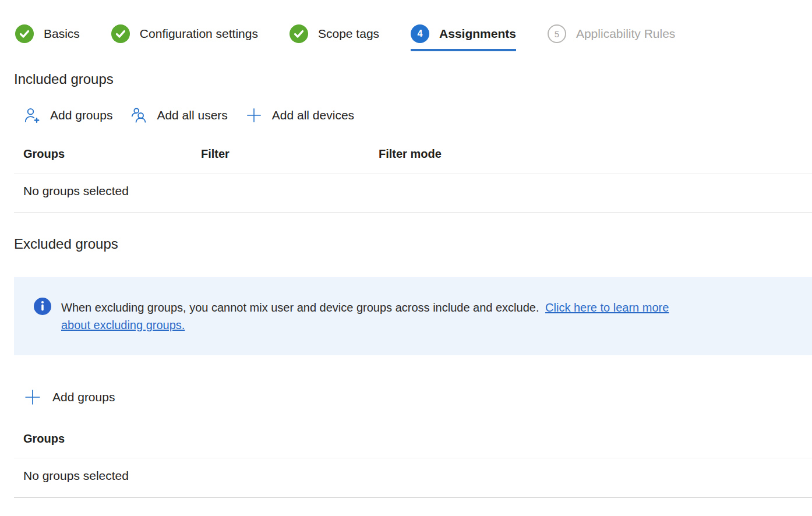  What do you see at coordinates (413, 433) in the screenshot?
I see `excluded-groups-table-header: Groups` at bounding box center [413, 433].